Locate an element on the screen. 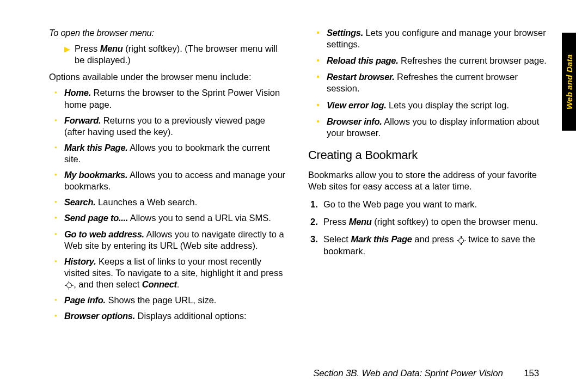  list-item: Settings. Lets you configure and manage … is located at coordinates (437, 39).